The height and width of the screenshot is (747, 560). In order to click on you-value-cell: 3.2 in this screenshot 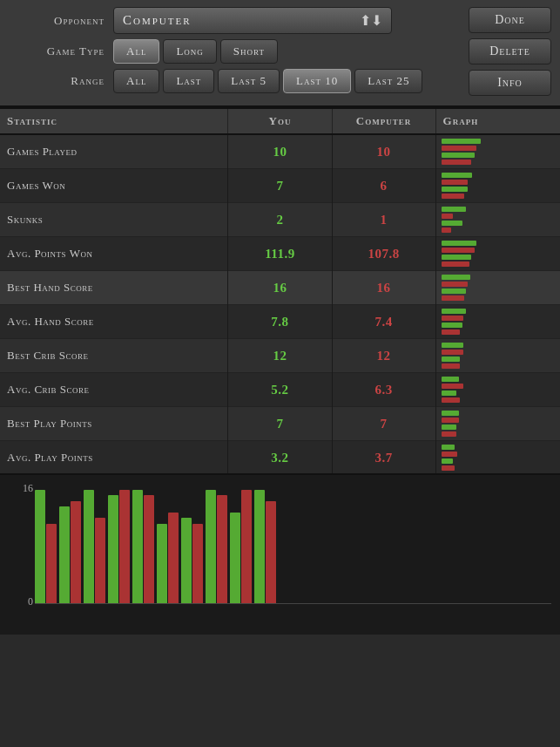, I will do `click(280, 458)`.